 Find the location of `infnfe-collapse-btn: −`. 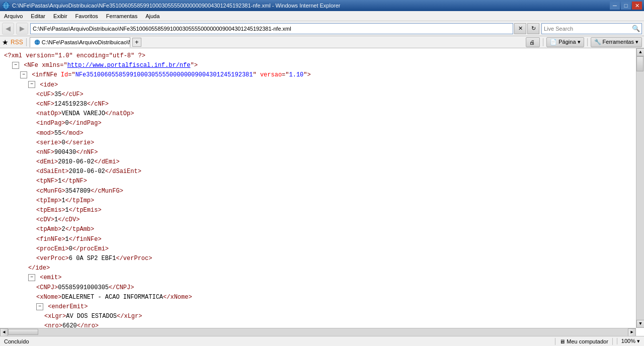

infnfe-collapse-btn: − is located at coordinates (24, 75).